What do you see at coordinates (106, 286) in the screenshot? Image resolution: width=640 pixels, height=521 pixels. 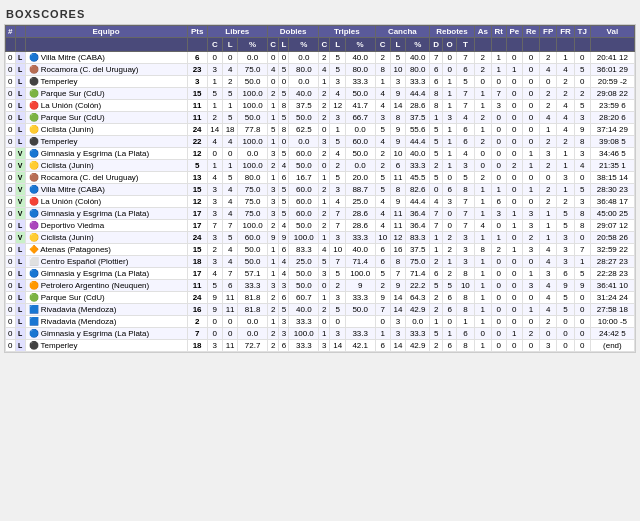 I see `cell-team: 🟠 Petrolero Argentino (Neuquen)` at bounding box center [106, 286].